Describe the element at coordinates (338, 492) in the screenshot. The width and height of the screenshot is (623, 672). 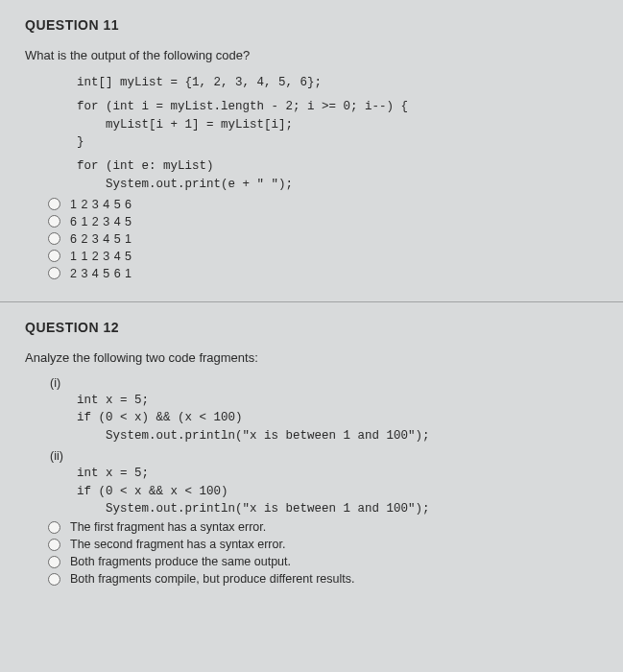
I see `q12-frag2-code: int x = 5; if (0 < x && x < 100) System.…` at that location.